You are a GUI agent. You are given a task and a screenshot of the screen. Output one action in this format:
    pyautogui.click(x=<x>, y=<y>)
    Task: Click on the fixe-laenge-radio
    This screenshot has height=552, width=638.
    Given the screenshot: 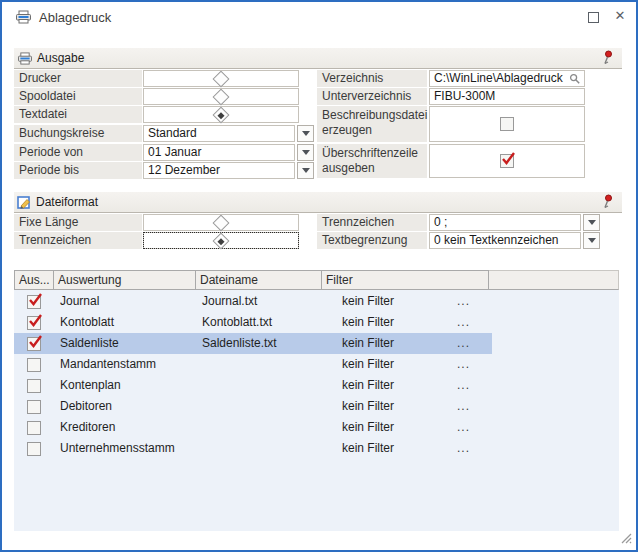 What is the action you would take?
    pyautogui.click(x=221, y=222)
    